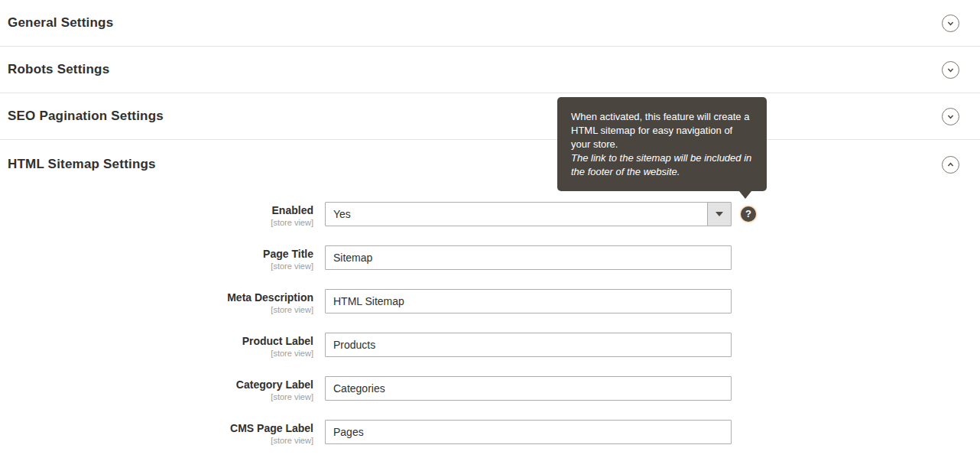 The image size is (980, 458). Describe the element at coordinates (490, 23) in the screenshot. I see `section-general-settings: General Settings` at that location.